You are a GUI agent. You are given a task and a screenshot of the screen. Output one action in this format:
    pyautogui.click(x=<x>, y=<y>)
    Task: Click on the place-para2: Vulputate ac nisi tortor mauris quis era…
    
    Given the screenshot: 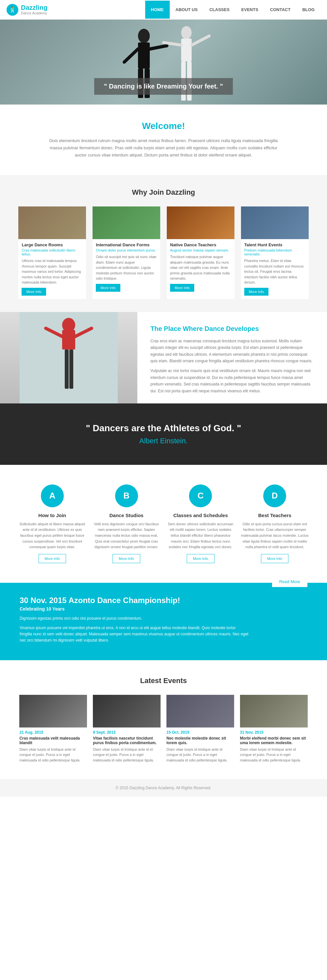 What is the action you would take?
    pyautogui.click(x=232, y=381)
    